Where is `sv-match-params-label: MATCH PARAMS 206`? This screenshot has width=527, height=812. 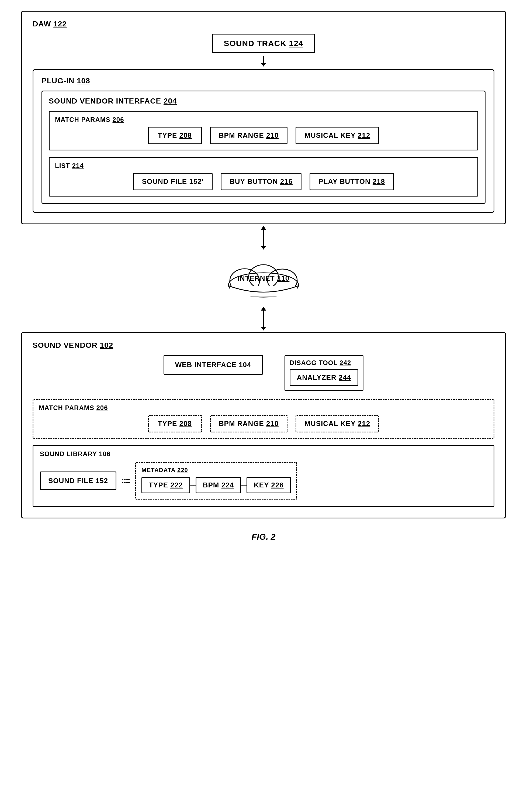 sv-match-params-label: MATCH PARAMS 206 is located at coordinates (264, 408).